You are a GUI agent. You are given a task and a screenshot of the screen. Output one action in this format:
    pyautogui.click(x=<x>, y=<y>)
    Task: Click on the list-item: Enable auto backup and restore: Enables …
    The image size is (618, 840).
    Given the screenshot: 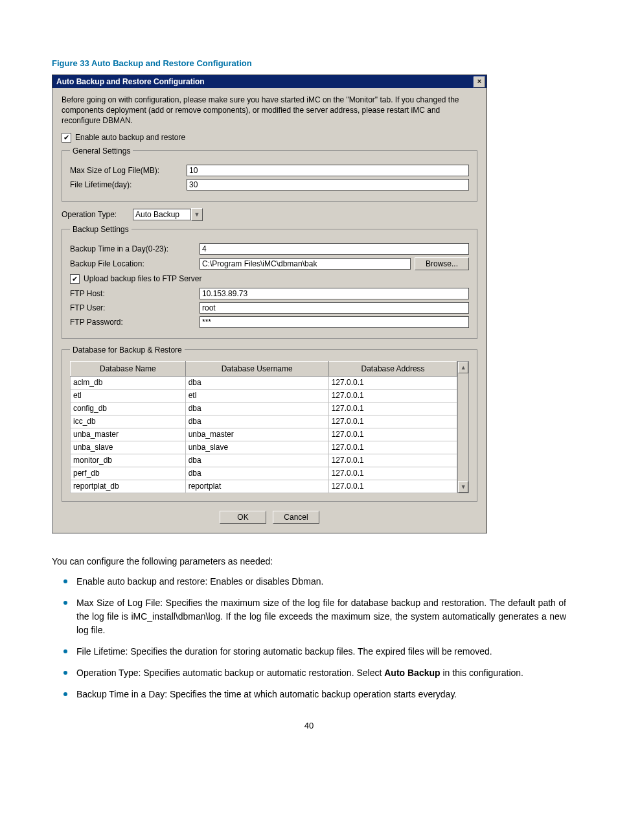 What is the action you would take?
    pyautogui.click(x=309, y=582)
    